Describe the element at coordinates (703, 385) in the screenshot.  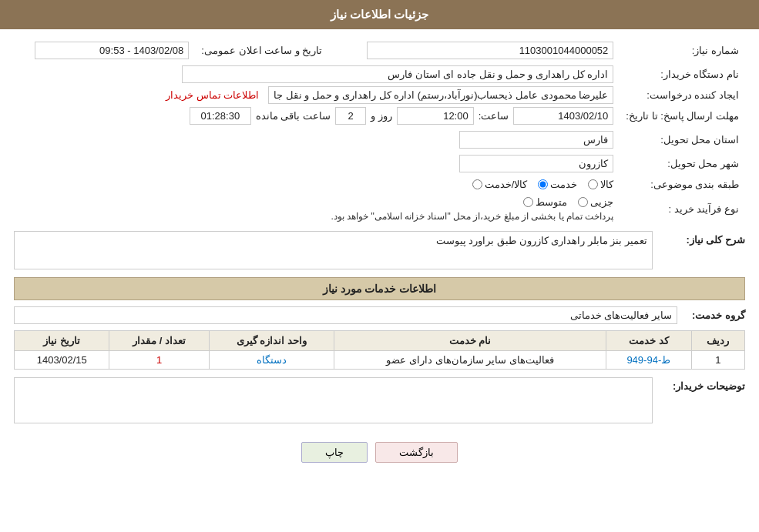
I see `buyer-desc-label: توضیحات خریدار:` at that location.